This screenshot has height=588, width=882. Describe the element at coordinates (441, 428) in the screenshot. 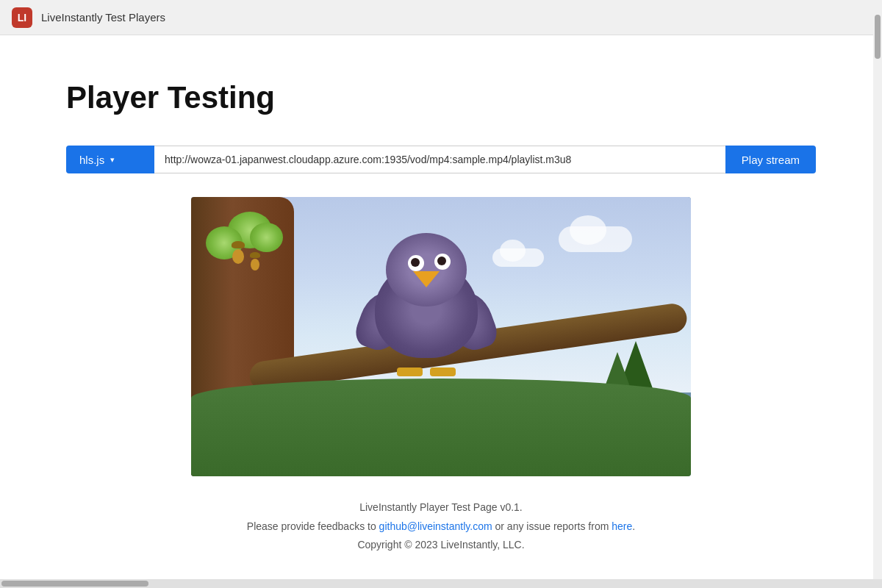

I see `ground` at that location.